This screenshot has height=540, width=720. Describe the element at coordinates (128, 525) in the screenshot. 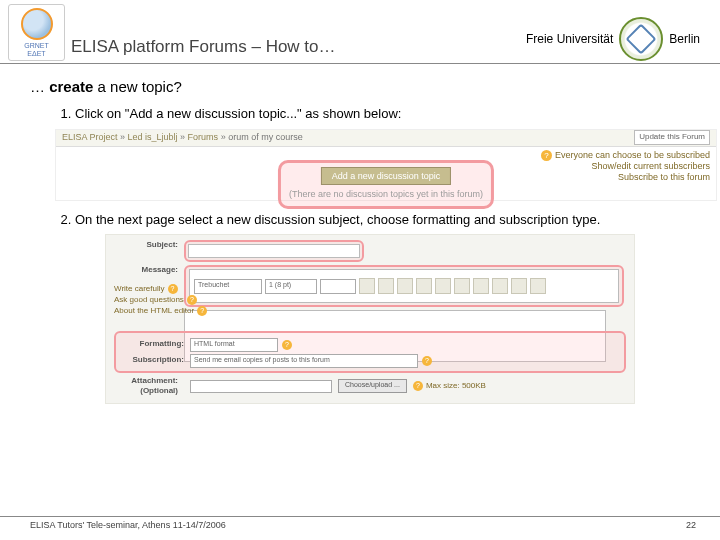

I see `footer-left: ELISA Tutors' Tele-seminar, Athens 11-14…` at that location.